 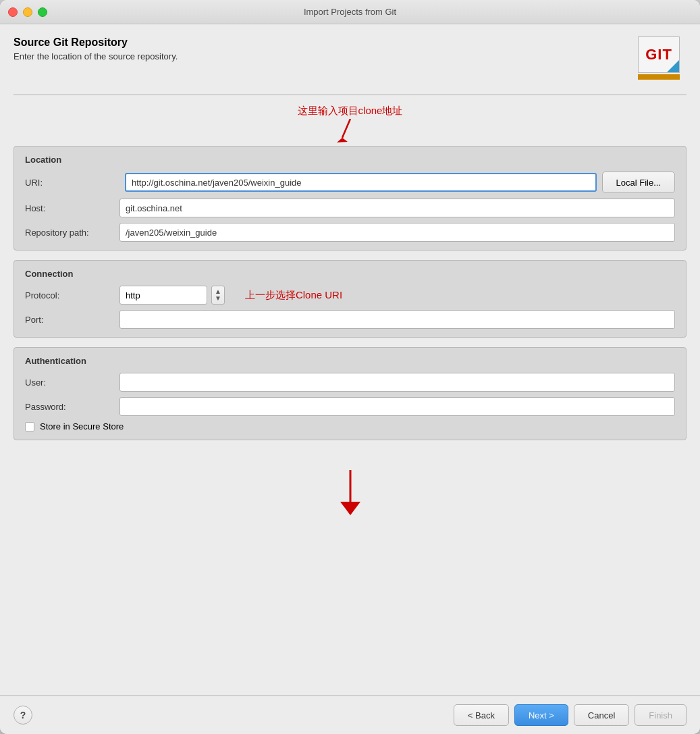 I want to click on annotation2-text: 上一步选择Clone URI, so click(x=294, y=296).